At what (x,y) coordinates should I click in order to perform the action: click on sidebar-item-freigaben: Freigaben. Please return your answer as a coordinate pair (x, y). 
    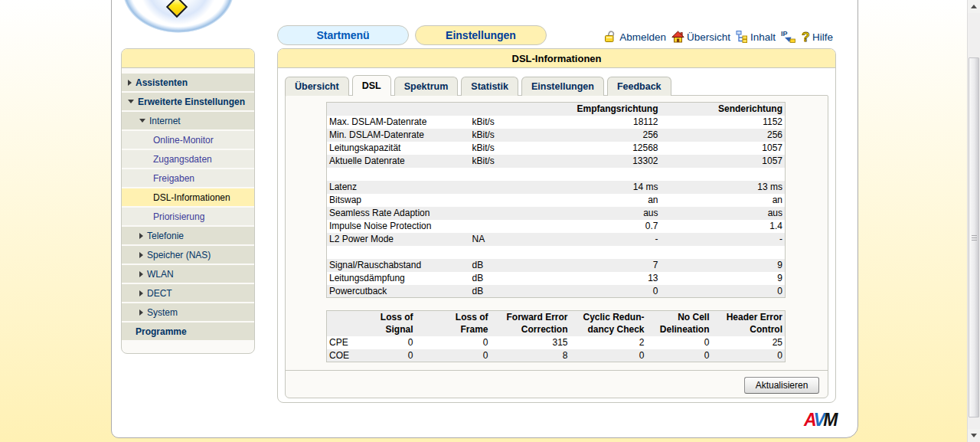
    Looking at the image, I should click on (188, 178).